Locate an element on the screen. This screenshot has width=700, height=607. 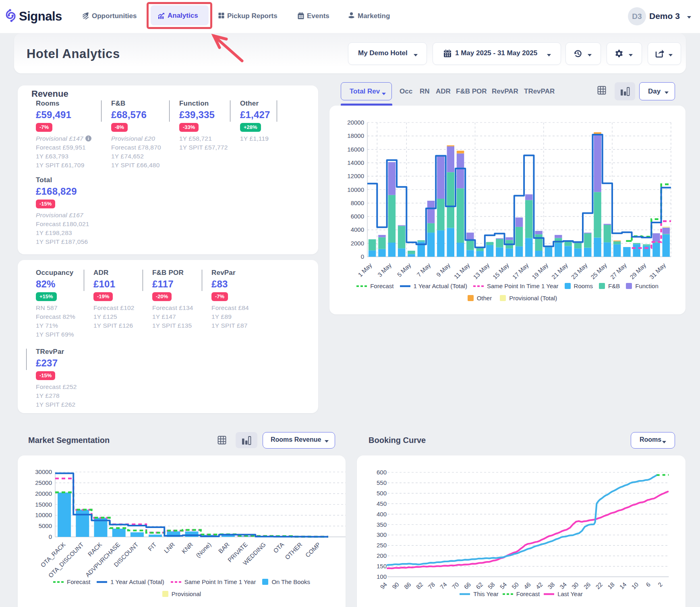
svg-text: 42 is located at coordinates (539, 586).